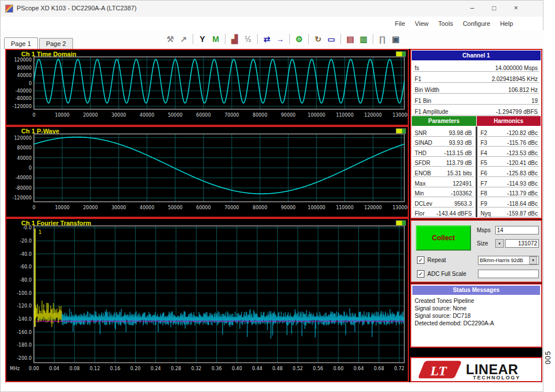 The width and height of the screenshot is (555, 392). What do you see at coordinates (23, 60) in the screenshot?
I see `svg-text: 120000` at bounding box center [23, 60].